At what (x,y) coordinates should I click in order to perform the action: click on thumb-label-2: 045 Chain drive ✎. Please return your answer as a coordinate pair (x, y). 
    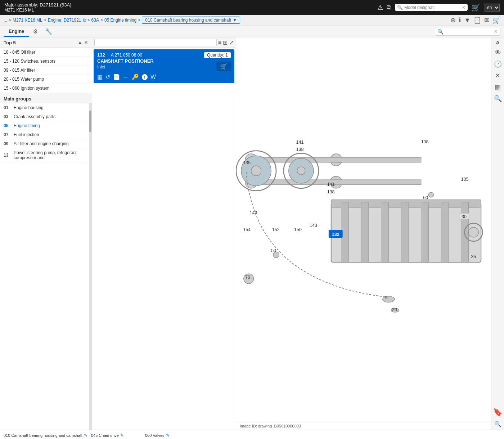
    Looking at the image, I should click on (107, 435).